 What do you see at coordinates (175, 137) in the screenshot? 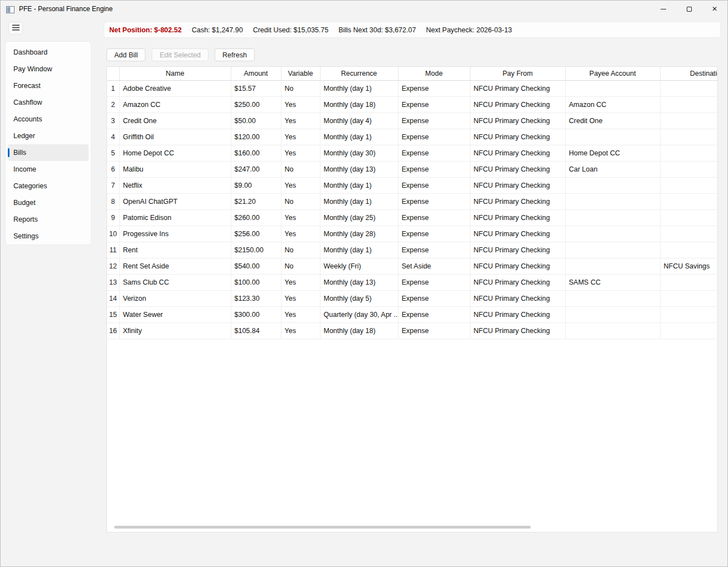
I see `cell-name: Griffith Oil` at bounding box center [175, 137].